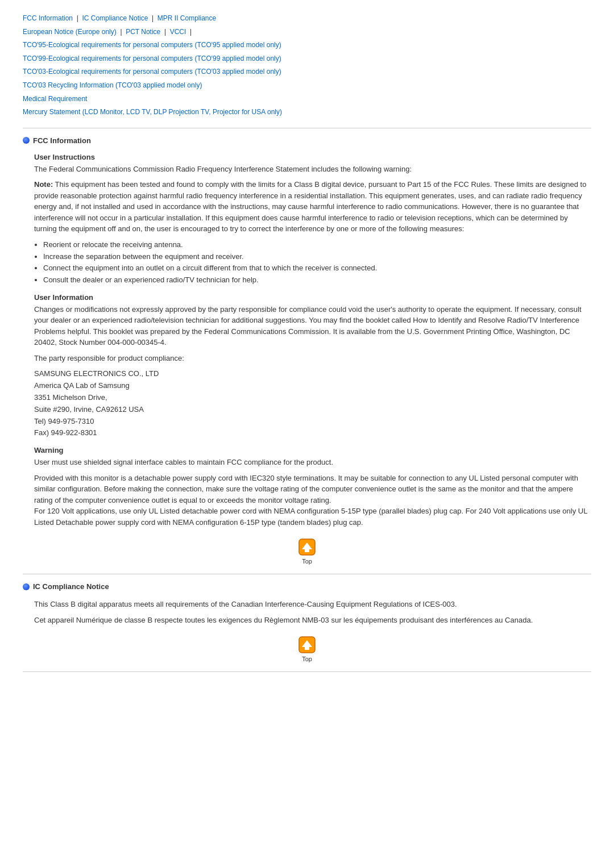 The image size is (614, 868). I want to click on user-information-para1: Changes or modifications not expressly a…, so click(313, 326).